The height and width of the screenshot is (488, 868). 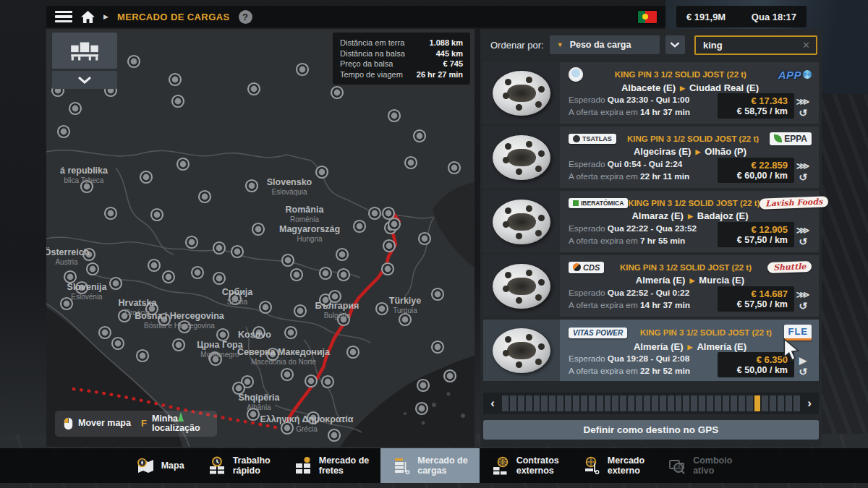 I want to click on info-value: 1.088 km, so click(x=446, y=43).